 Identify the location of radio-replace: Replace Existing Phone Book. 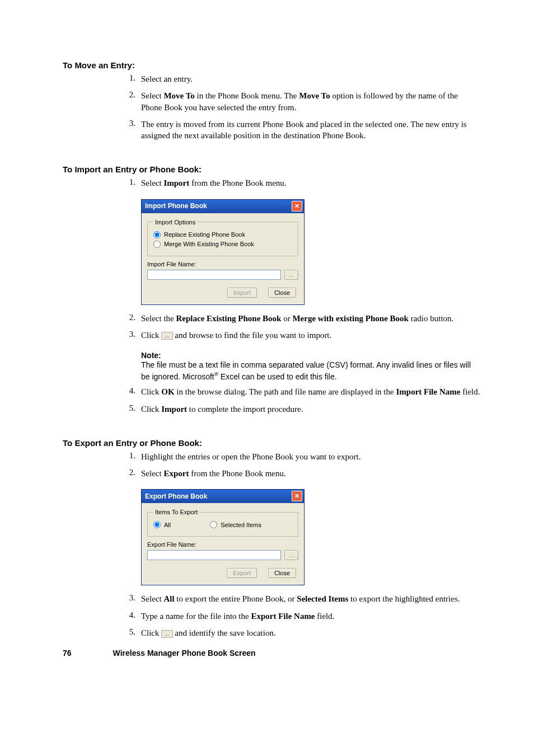
(223, 235).